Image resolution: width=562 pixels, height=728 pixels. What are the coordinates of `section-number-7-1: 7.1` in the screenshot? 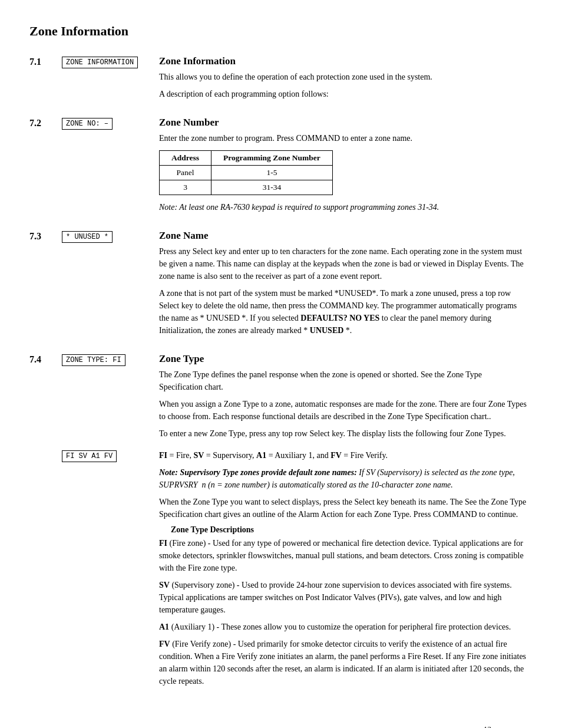 It's located at (46, 61).